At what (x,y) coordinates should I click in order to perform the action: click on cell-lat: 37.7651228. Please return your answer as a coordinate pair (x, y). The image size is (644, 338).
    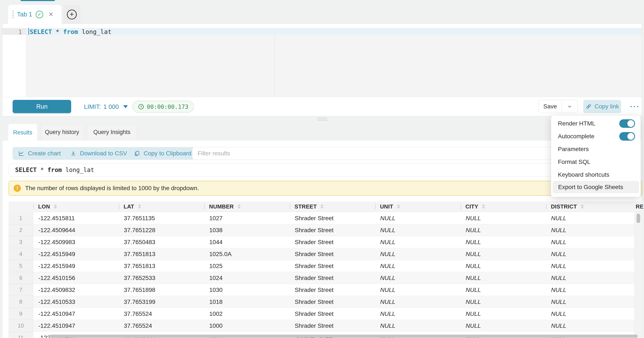
    Looking at the image, I should click on (162, 230).